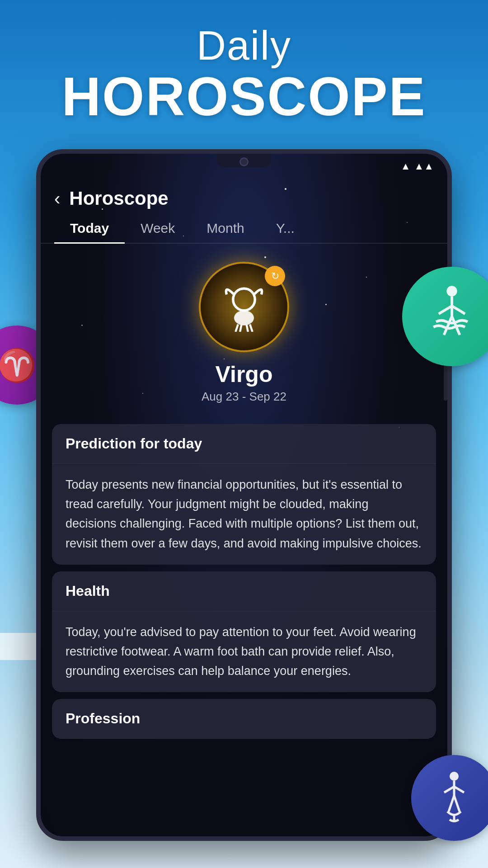 This screenshot has width=488, height=868. I want to click on aries-icon: ♈, so click(18, 365).